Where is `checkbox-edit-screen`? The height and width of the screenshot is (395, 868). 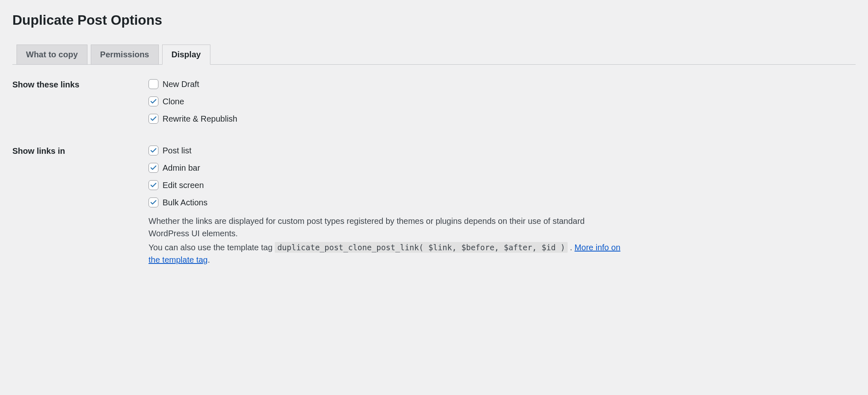
checkbox-edit-screen is located at coordinates (153, 185).